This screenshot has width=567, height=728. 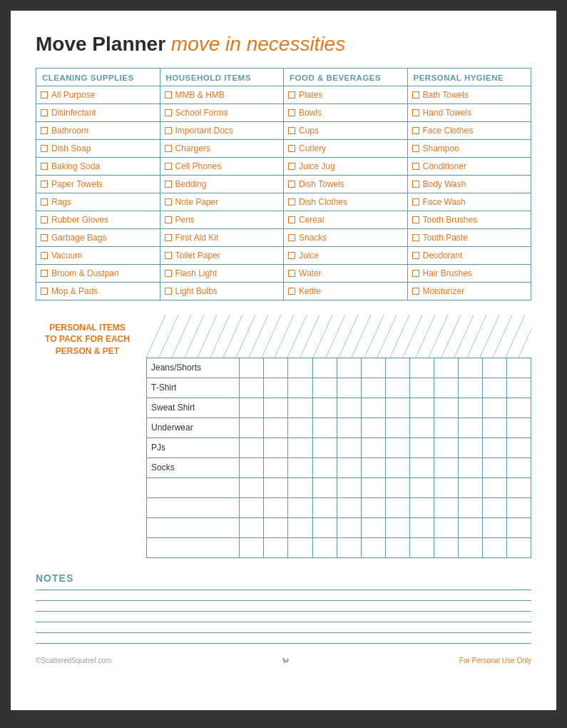 What do you see at coordinates (345, 238) in the screenshot?
I see `list-item: Snacks` at bounding box center [345, 238].